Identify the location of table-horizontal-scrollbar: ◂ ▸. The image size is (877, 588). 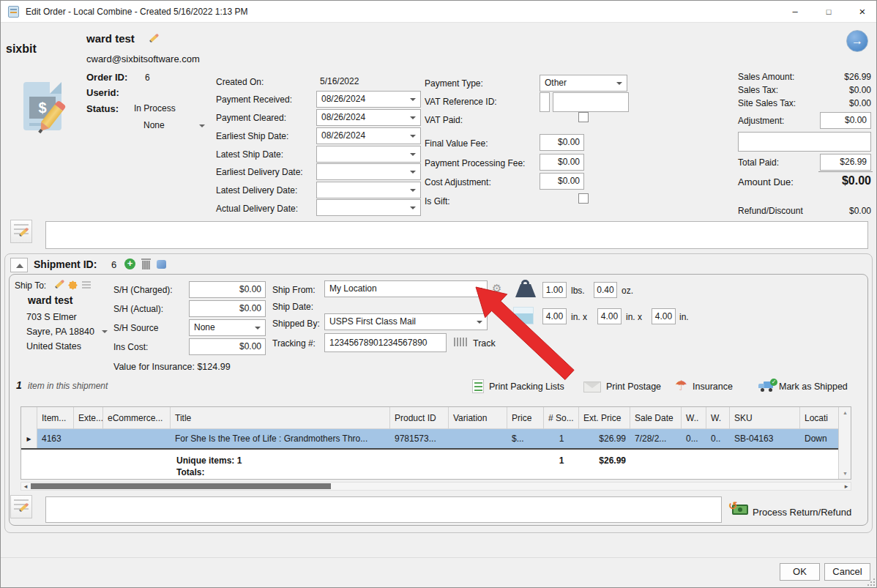
(436, 486).